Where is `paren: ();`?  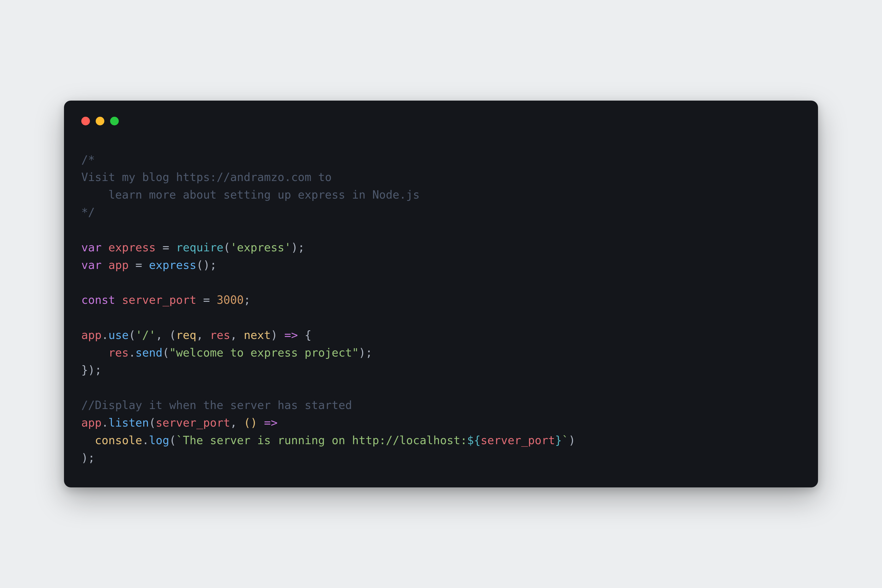
paren: (); is located at coordinates (206, 265).